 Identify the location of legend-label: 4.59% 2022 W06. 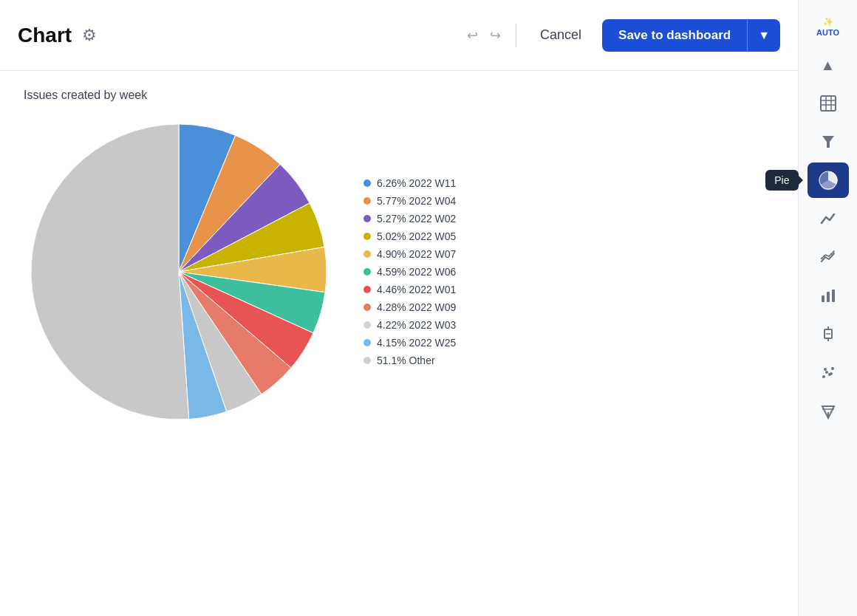
(417, 272).